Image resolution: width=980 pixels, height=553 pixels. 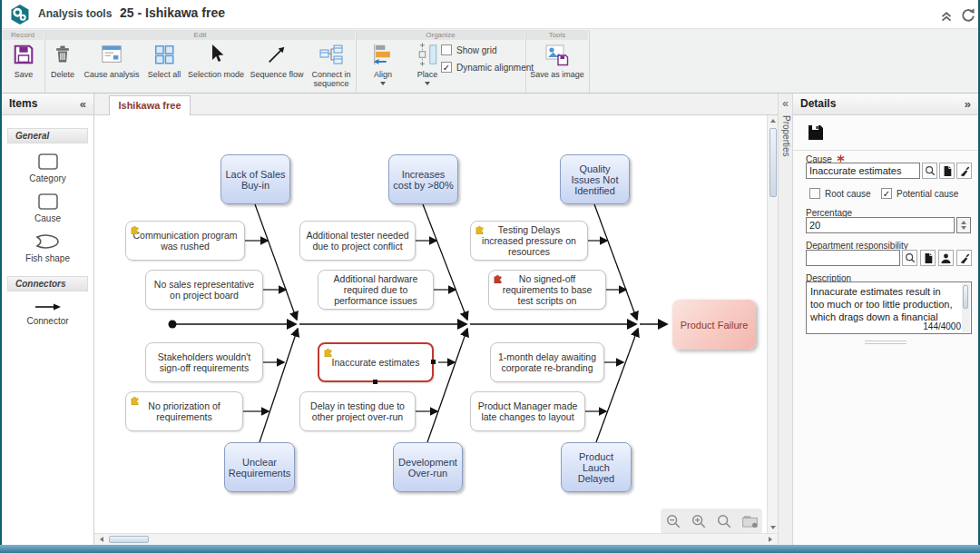 I want to click on tool-fish-shape: Fish shape, so click(x=47, y=248).